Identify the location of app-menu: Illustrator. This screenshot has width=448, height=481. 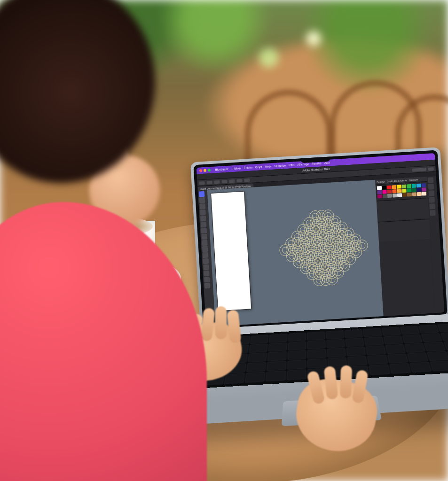
(222, 170).